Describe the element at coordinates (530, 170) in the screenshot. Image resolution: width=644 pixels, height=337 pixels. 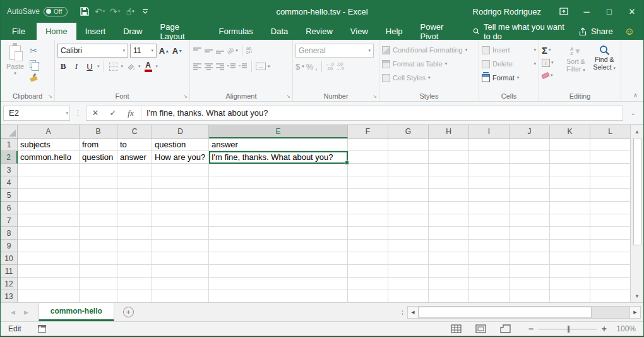
I see `cell-J3` at that location.